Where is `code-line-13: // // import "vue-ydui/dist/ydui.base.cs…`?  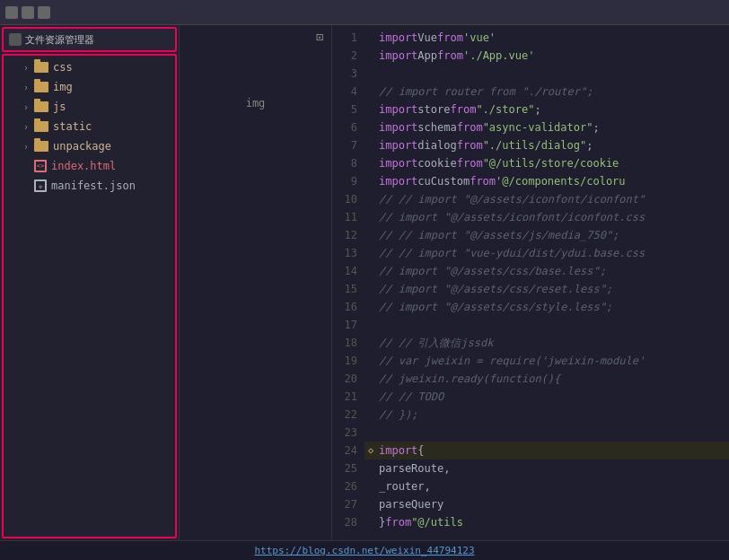 code-line-13: // // import "vue-ydui/dist/ydui.base.cs… is located at coordinates (547, 253).